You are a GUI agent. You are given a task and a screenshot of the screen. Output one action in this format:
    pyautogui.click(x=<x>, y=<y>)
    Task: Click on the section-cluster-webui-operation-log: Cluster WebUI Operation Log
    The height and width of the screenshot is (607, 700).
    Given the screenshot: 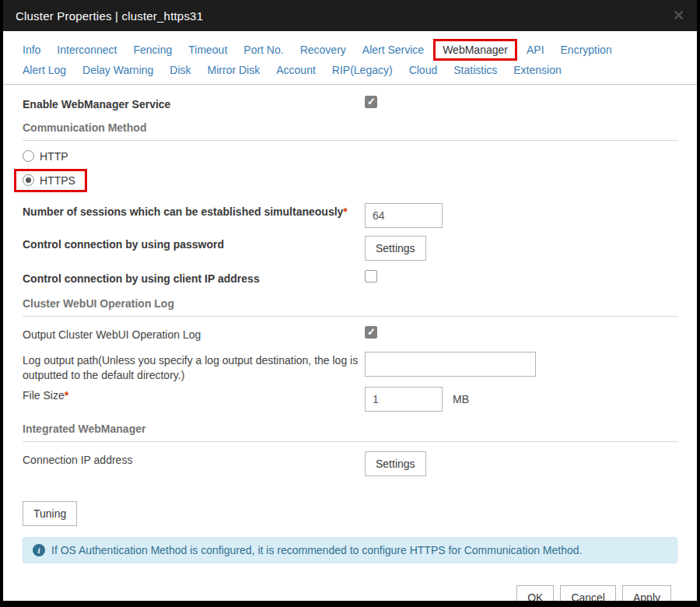 What is the action you would take?
    pyautogui.click(x=350, y=307)
    